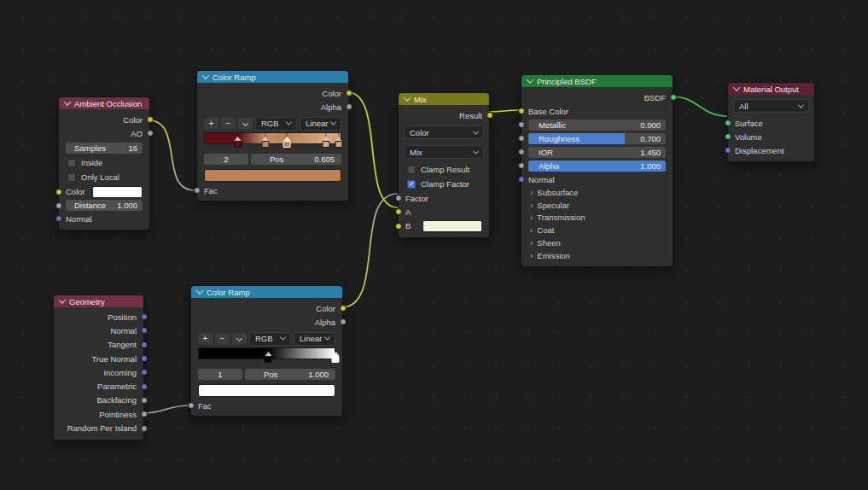  What do you see at coordinates (266, 309) in the screenshot?
I see `output-label: Color` at bounding box center [266, 309].